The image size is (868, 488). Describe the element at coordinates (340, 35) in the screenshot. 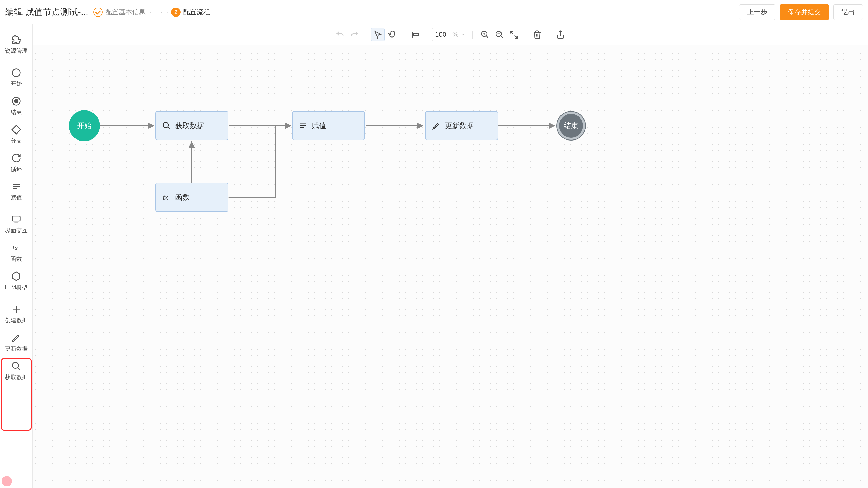

I see `undo-button` at that location.